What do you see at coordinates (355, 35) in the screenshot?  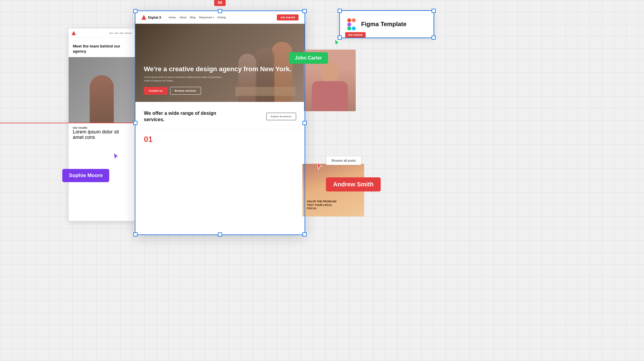 I see `get-started-badge: Get started` at bounding box center [355, 35].